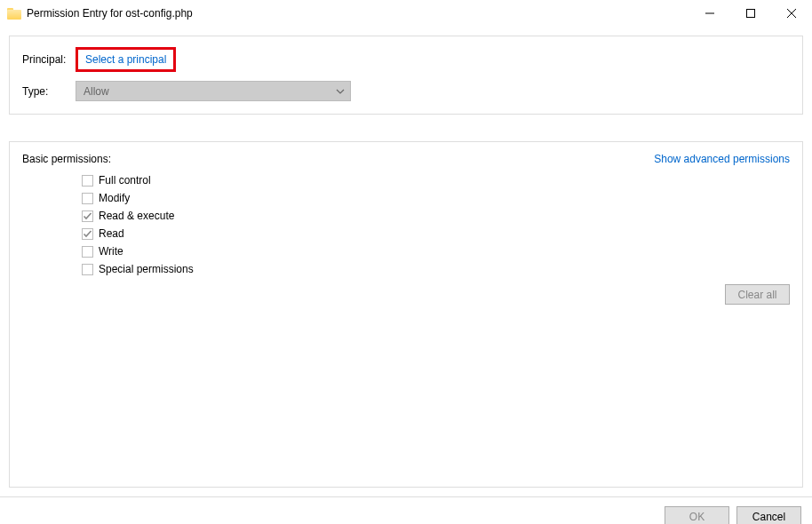  I want to click on chevron-down-icon, so click(340, 91).